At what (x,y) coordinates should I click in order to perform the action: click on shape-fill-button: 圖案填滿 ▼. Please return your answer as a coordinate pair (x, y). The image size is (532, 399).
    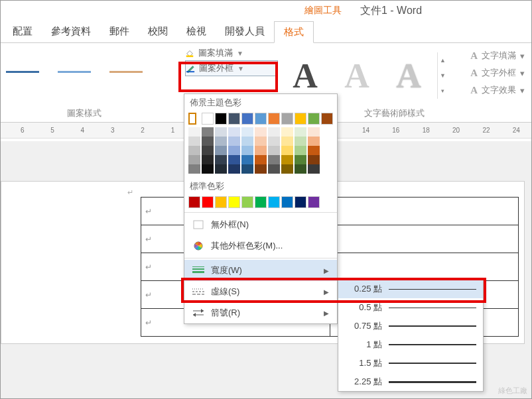
    Looking at the image, I should click on (232, 53).